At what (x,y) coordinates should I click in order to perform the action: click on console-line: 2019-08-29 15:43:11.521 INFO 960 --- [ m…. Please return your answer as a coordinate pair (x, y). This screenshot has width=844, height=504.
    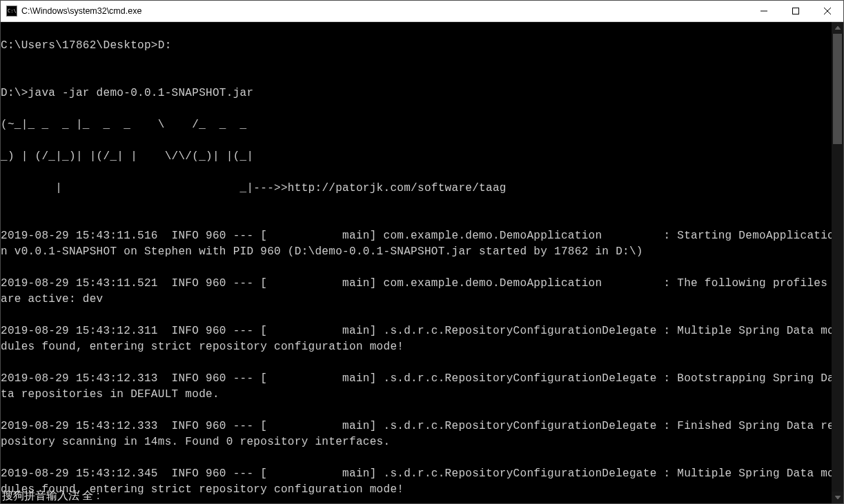
    Looking at the image, I should click on (420, 292).